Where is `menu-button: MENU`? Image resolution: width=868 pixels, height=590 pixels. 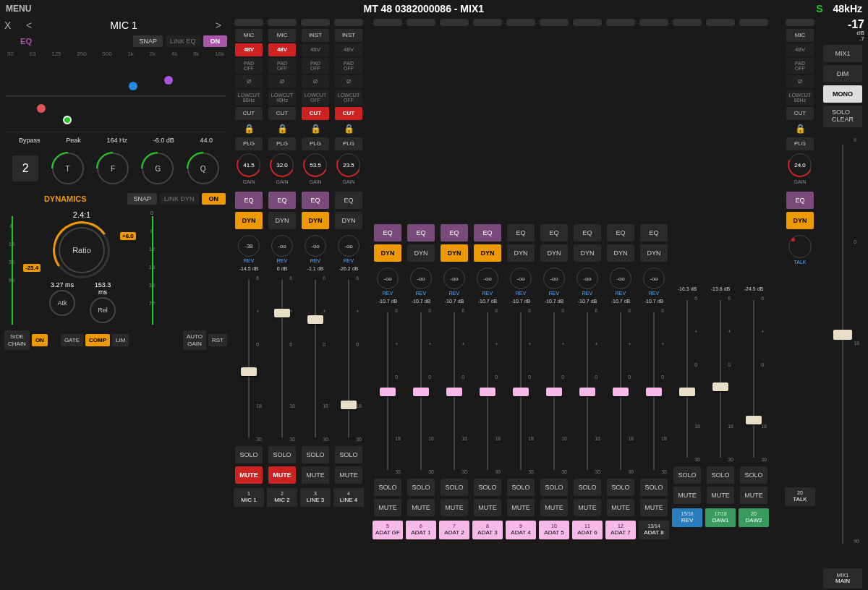 menu-button: MENU is located at coordinates (19, 9).